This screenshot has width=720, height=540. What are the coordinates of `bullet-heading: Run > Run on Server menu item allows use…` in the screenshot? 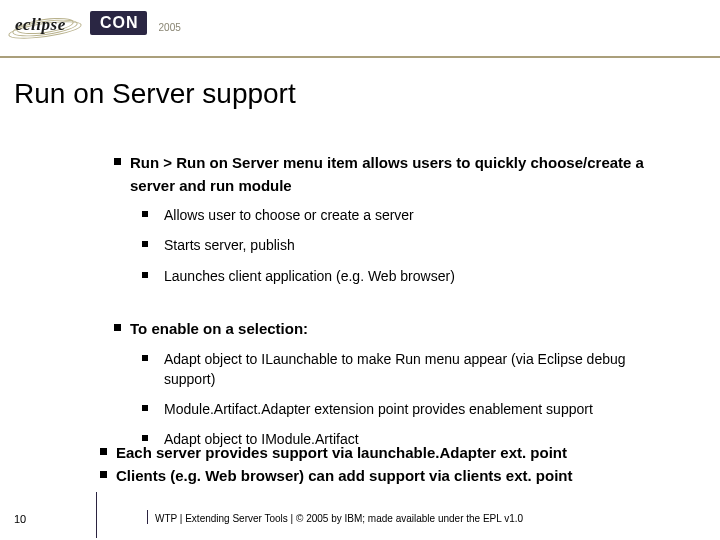 It's located at (394, 174).